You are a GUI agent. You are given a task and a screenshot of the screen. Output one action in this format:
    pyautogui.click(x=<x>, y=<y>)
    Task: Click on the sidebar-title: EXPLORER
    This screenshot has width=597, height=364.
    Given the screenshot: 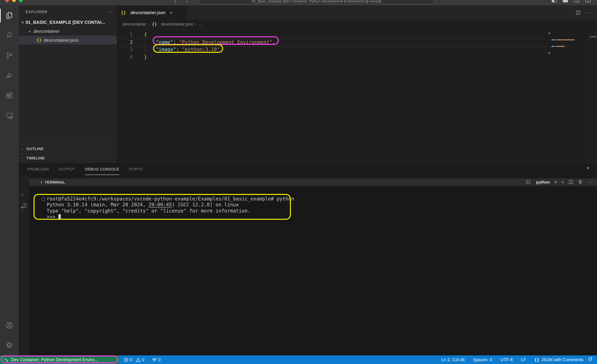 What is the action you would take?
    pyautogui.click(x=36, y=12)
    